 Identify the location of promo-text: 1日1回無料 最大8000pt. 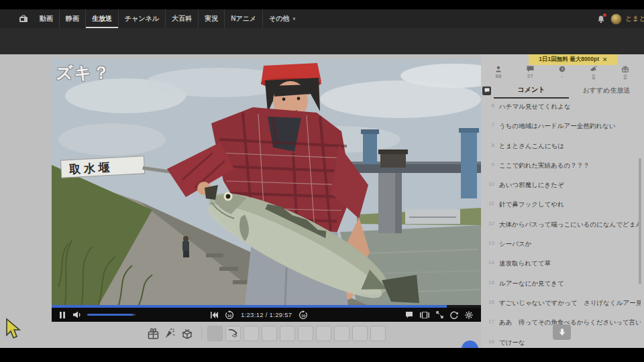
(569, 60).